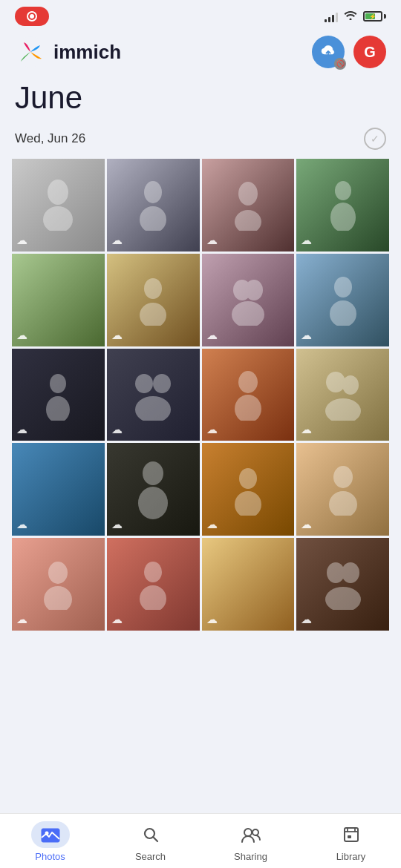  Describe the element at coordinates (200, 55) in the screenshot. I see `app-header: immich 🚫 G` at that location.